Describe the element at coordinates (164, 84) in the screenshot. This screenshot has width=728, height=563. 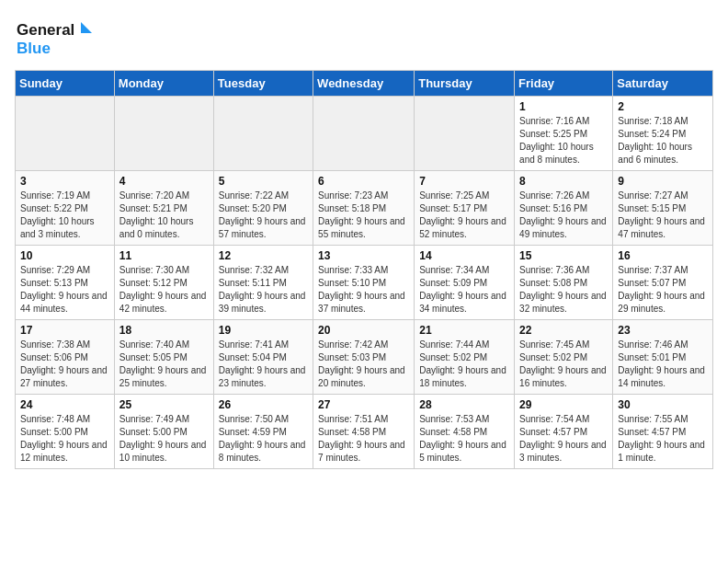
I see `weekday-header: Monday` at that location.